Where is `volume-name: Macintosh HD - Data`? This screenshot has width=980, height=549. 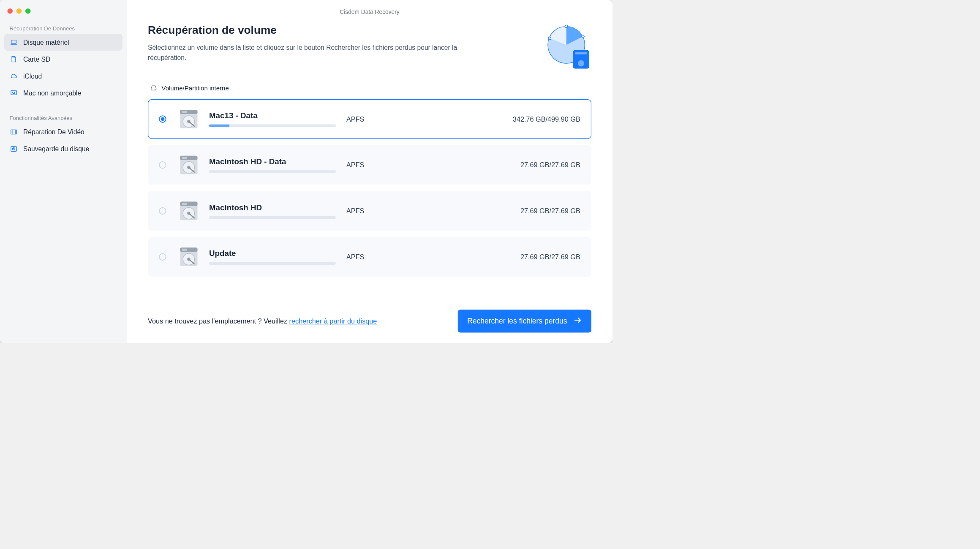
volume-name: Macintosh HD - Data is located at coordinates (278, 161).